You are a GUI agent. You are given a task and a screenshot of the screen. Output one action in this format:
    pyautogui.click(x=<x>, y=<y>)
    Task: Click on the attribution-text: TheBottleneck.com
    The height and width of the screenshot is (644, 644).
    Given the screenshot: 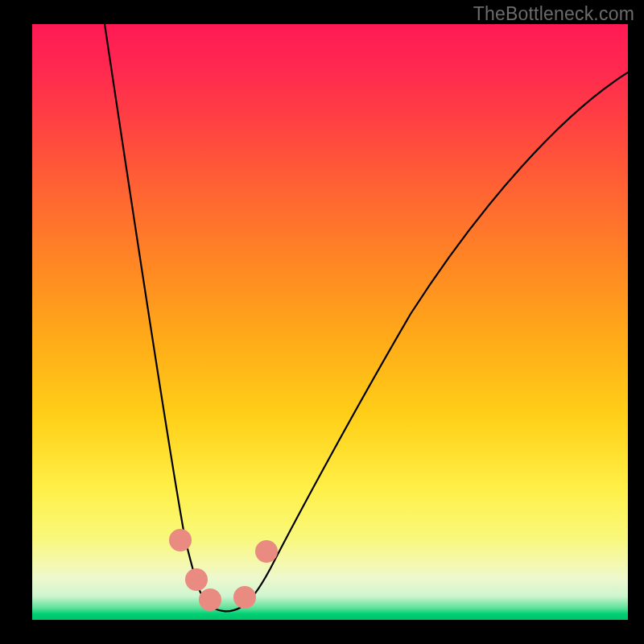 What is the action you would take?
    pyautogui.click(x=554, y=14)
    